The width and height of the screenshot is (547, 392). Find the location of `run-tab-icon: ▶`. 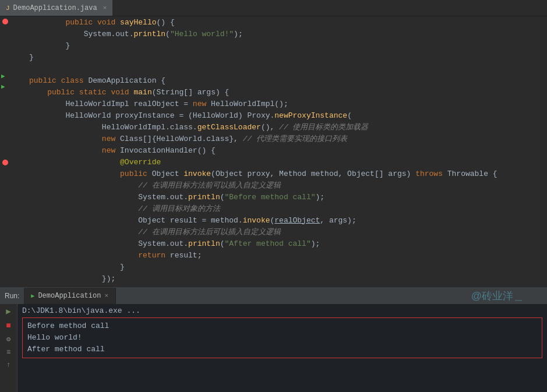

run-tab-icon: ▶ is located at coordinates (33, 296).